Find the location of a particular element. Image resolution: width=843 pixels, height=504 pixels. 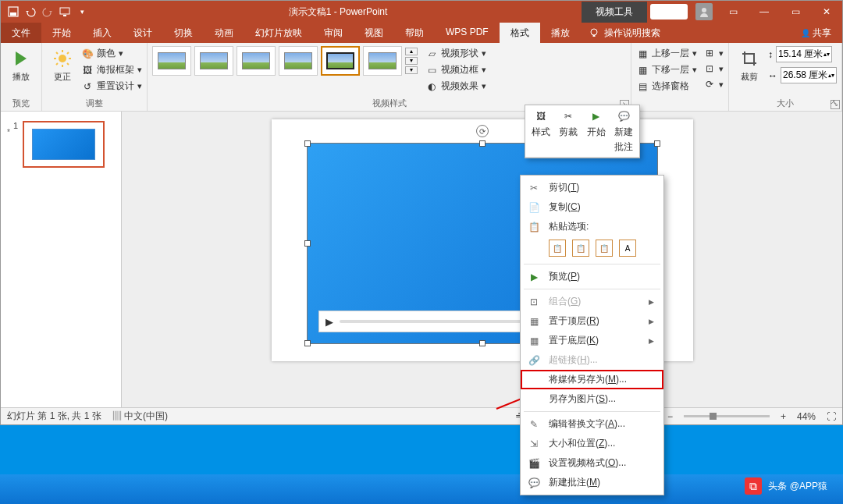

cm-send-back: ▦置于底层(K)▶ is located at coordinates (592, 340).